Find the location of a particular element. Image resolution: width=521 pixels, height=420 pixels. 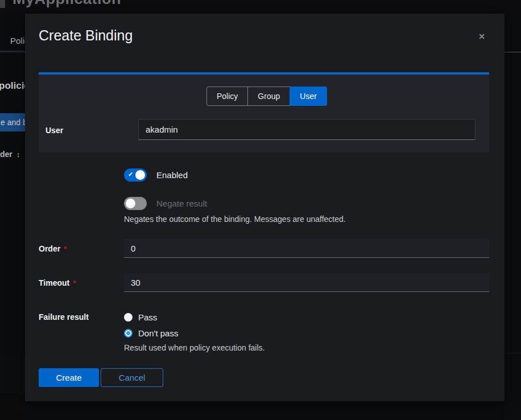

order-column-header: der↕ is located at coordinates (13, 154).